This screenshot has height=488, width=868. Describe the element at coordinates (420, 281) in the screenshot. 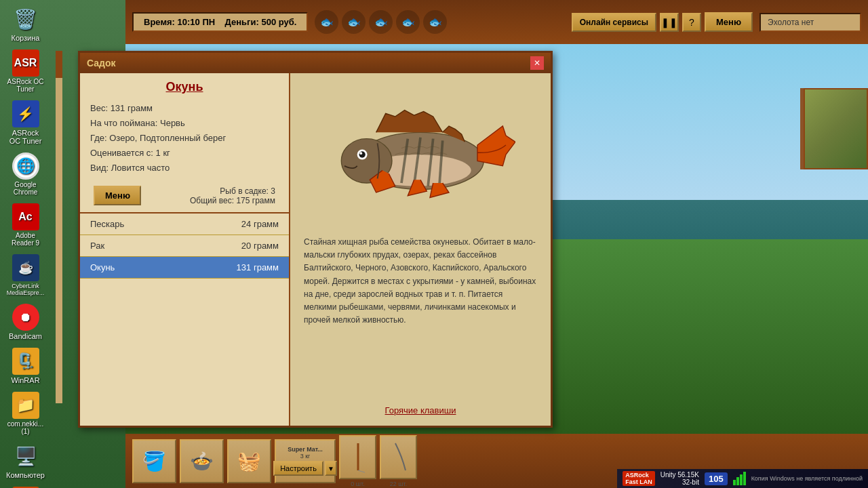

I see `fish-desc-text: Стайная хищная рыба семейства окуневых. …` at that location.